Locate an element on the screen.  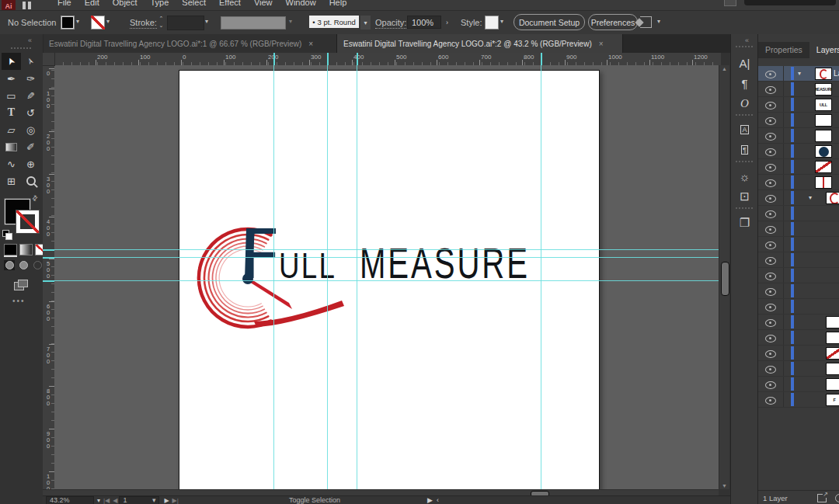
edit-toolbar-icon: ••• is located at coordinates (19, 301).